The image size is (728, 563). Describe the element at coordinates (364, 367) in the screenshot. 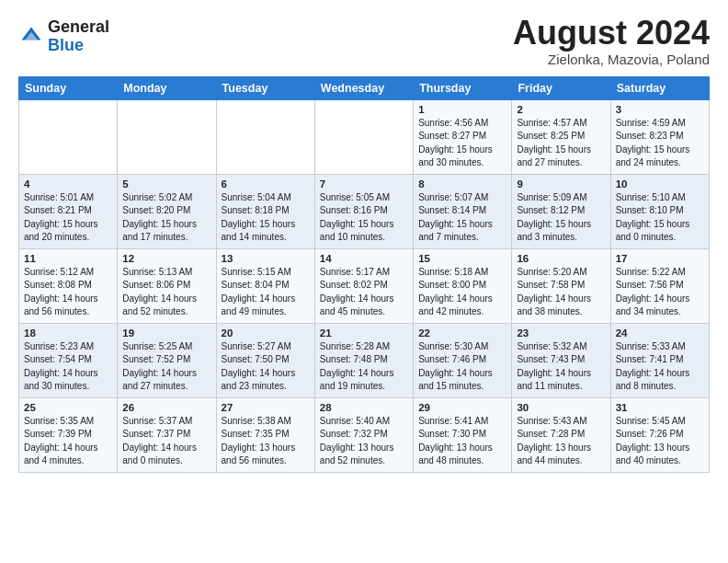

I see `day-info: Sunrise: 5:28 AMSunset: 7:48 PMDaylight:…` at that location.